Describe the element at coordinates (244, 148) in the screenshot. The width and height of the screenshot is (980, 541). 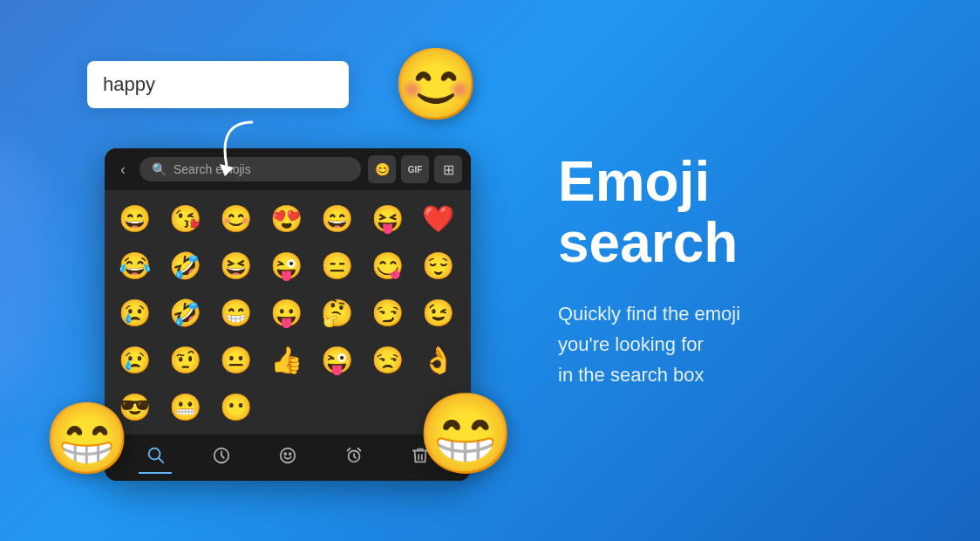
I see `arrow-indicator` at that location.